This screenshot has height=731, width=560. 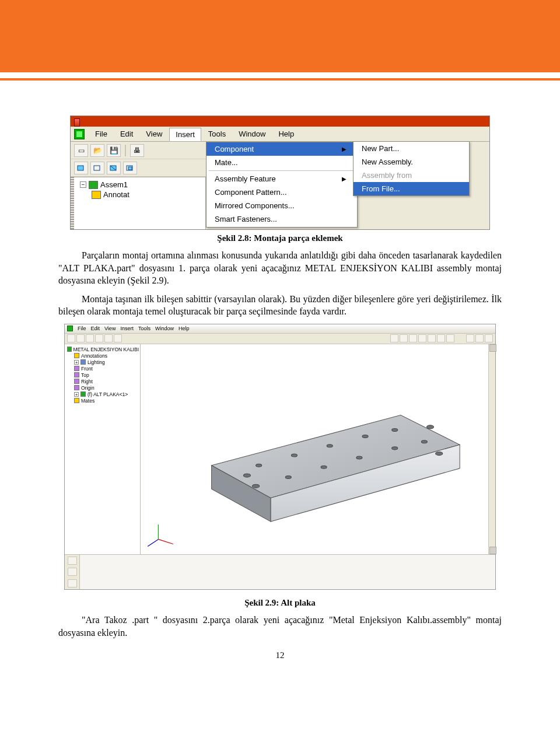 What do you see at coordinates (282, 184) in the screenshot?
I see `insert-dropdown: Component ▶ Mate... Assembly Feature ▶ C…` at bounding box center [282, 184].